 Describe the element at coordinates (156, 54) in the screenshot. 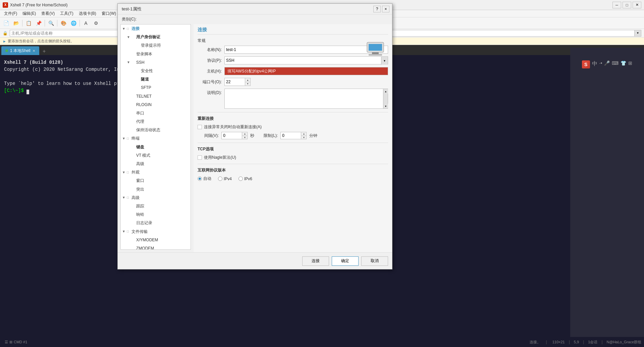

I see `tree-item-login-script: 登录脚本` at that location.